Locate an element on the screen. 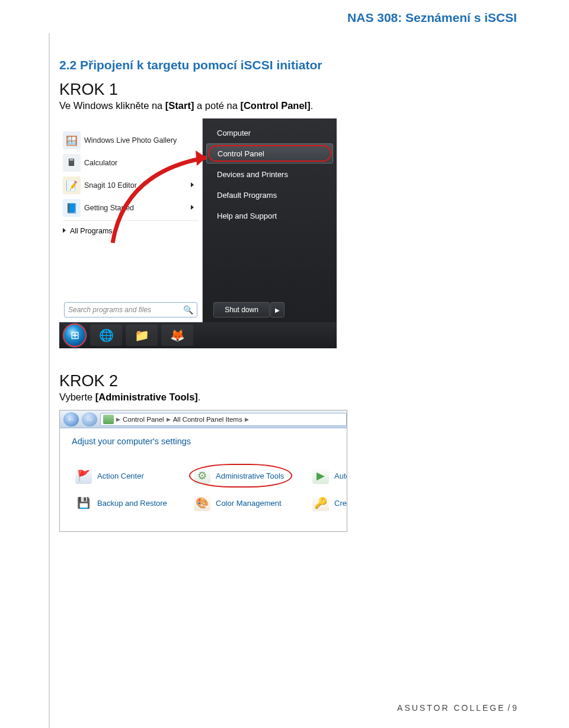 The width and height of the screenshot is (569, 728). nav-forward-button: → is located at coordinates (89, 419).